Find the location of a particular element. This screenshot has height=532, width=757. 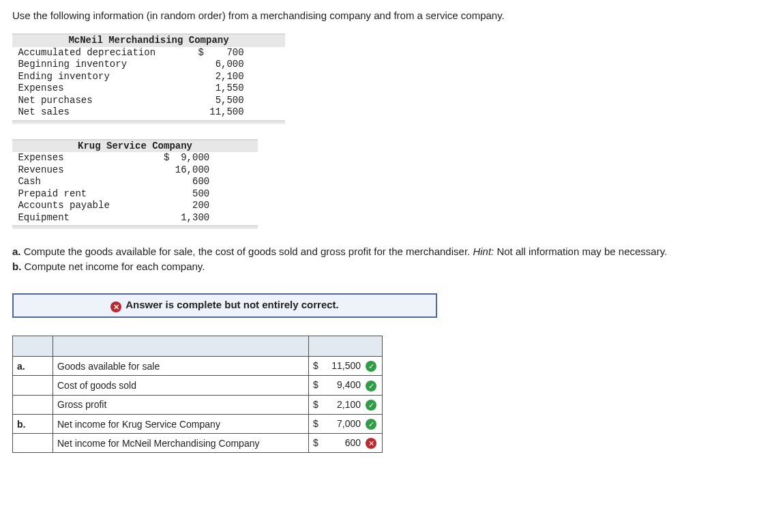

answer-value: 9,400 is located at coordinates (351, 385).